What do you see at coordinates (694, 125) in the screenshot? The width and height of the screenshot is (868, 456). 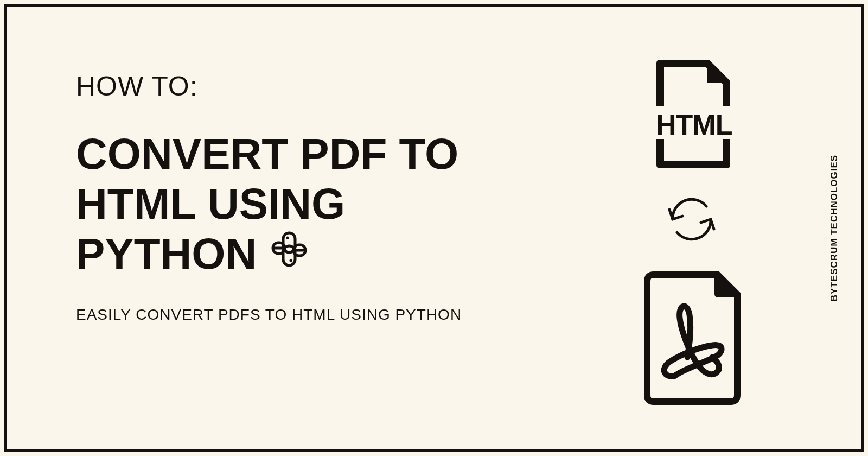 I see `svg-text: HTML` at bounding box center [694, 125].